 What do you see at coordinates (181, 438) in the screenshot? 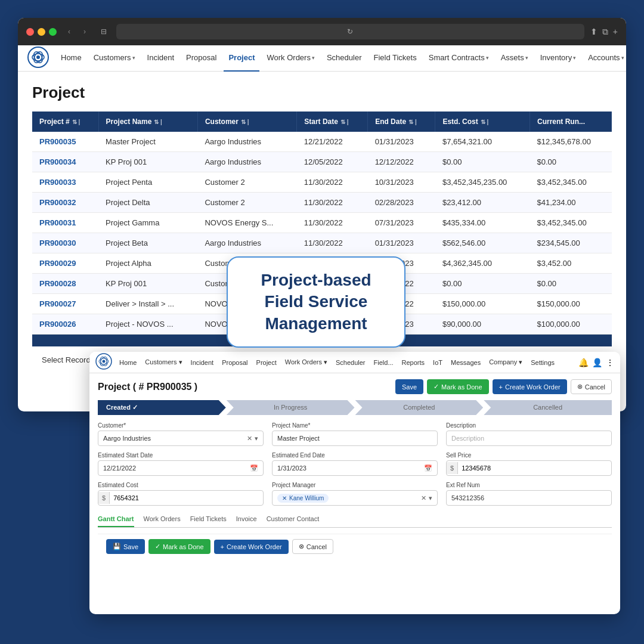
I see `customer-input: Aargo Industries ✕ ▾` at bounding box center [181, 438].